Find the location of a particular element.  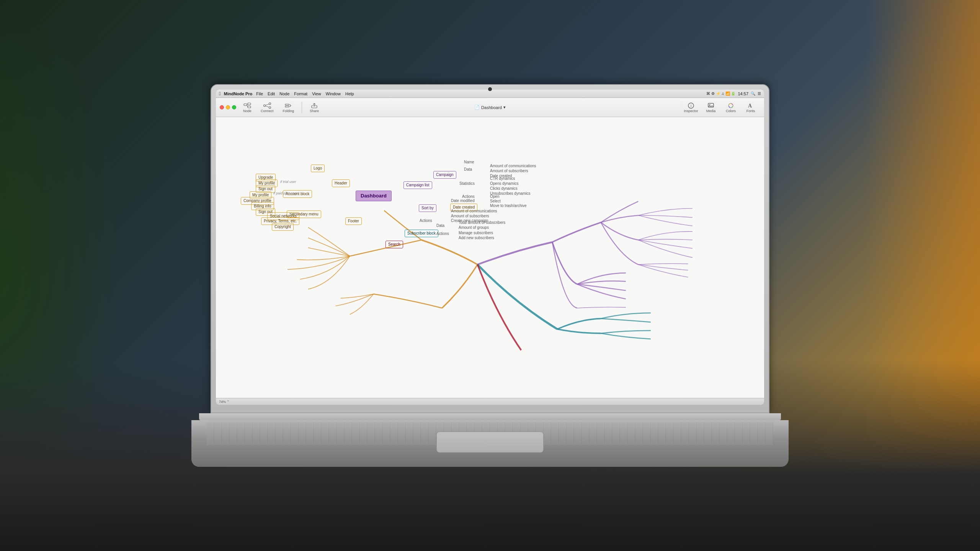

node-data-1: Data is located at coordinates (468, 169).